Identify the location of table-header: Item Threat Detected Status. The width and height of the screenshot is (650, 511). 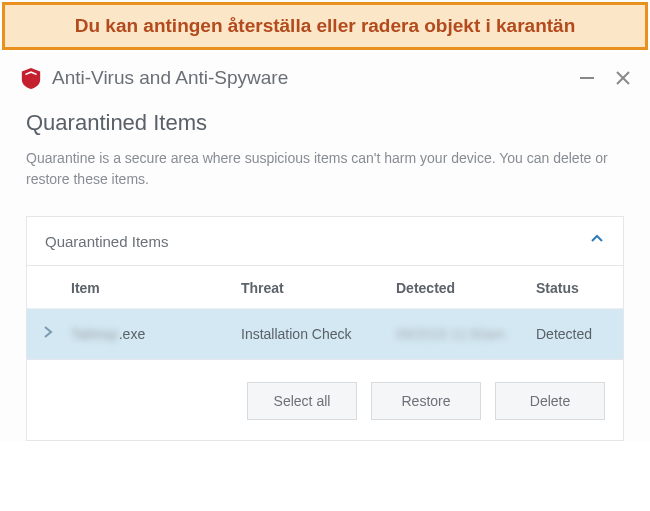
(325, 288).